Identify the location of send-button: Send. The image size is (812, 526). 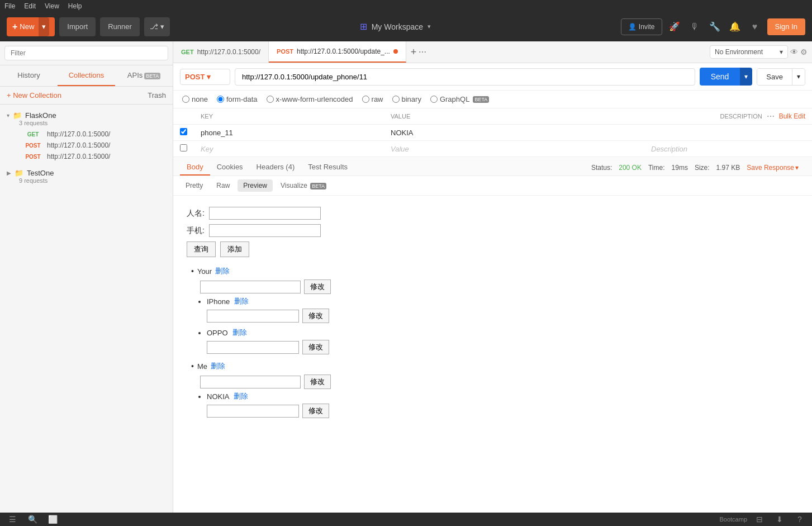
(720, 77).